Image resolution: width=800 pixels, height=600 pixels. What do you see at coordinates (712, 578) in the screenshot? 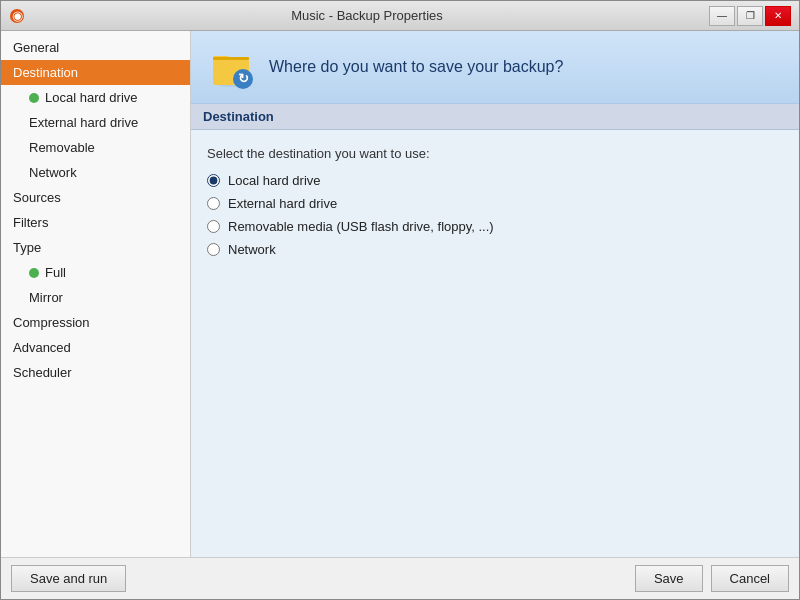
I see `bottom-right-buttons: Save Cancel` at bounding box center [712, 578].